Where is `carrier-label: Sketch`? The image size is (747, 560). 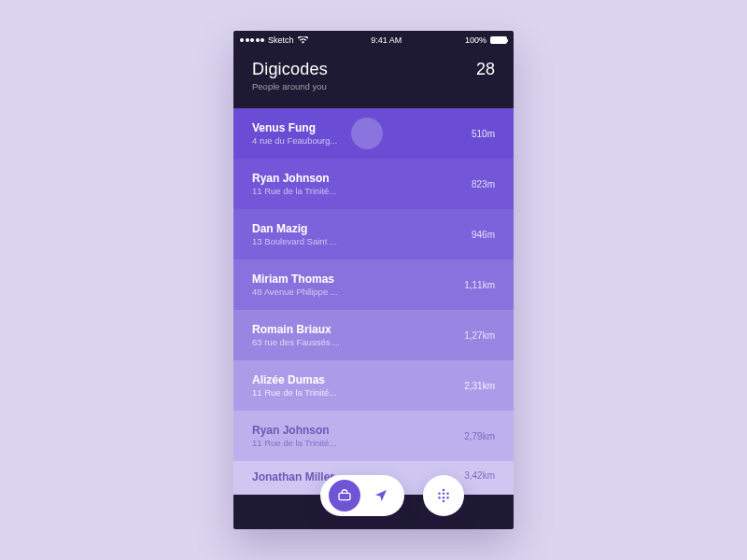 carrier-label: Sketch is located at coordinates (281, 40).